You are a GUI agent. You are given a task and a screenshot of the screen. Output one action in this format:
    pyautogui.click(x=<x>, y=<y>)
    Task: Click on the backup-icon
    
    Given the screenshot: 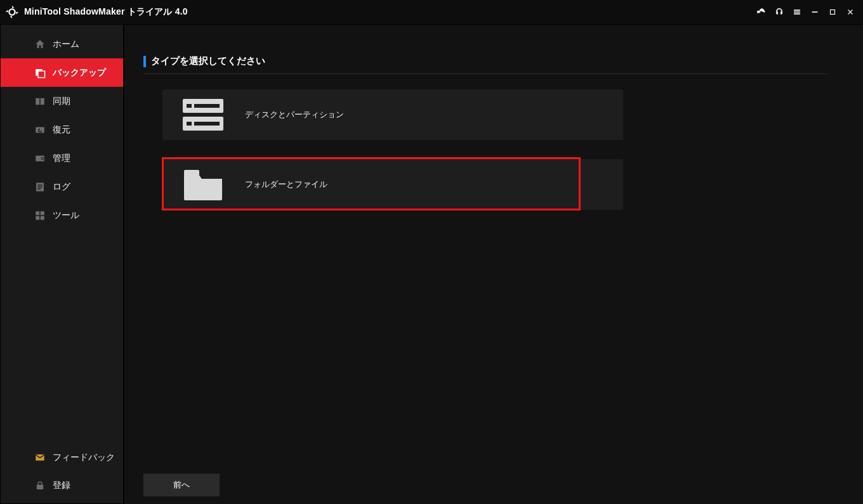 What is the action you would take?
    pyautogui.click(x=40, y=73)
    